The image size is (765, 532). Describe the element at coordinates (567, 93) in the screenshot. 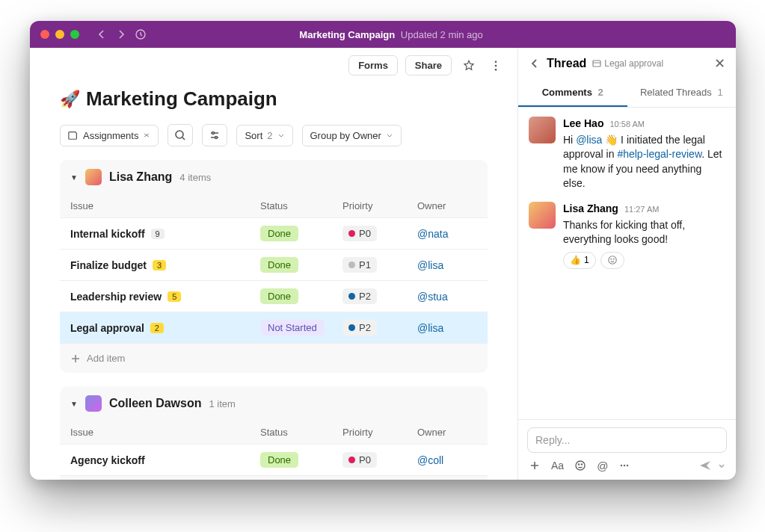

I see `tab-comments-label: Comments` at that location.